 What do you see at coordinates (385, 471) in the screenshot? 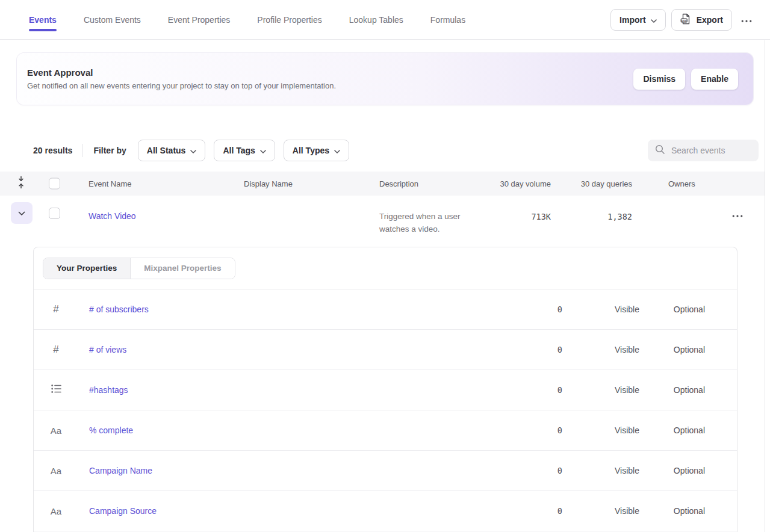
I see `property-row: Aa Campaign Name 0 Visible Optional` at bounding box center [385, 471].